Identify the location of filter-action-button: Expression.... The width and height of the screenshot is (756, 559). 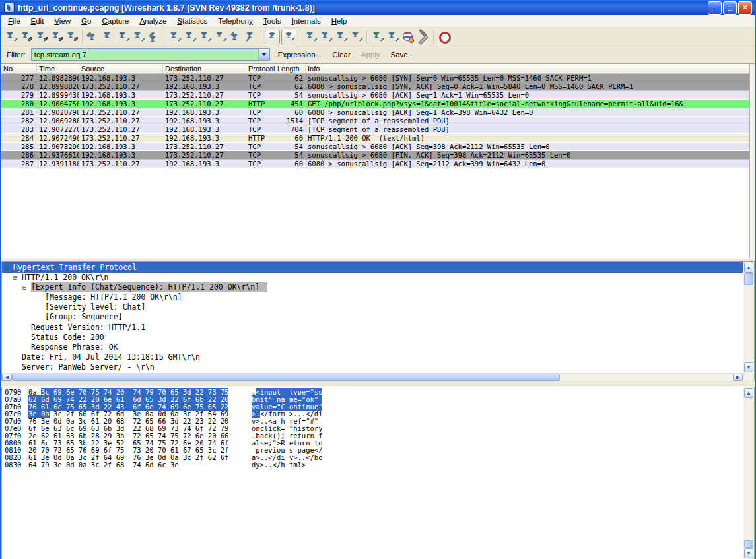
(300, 55).